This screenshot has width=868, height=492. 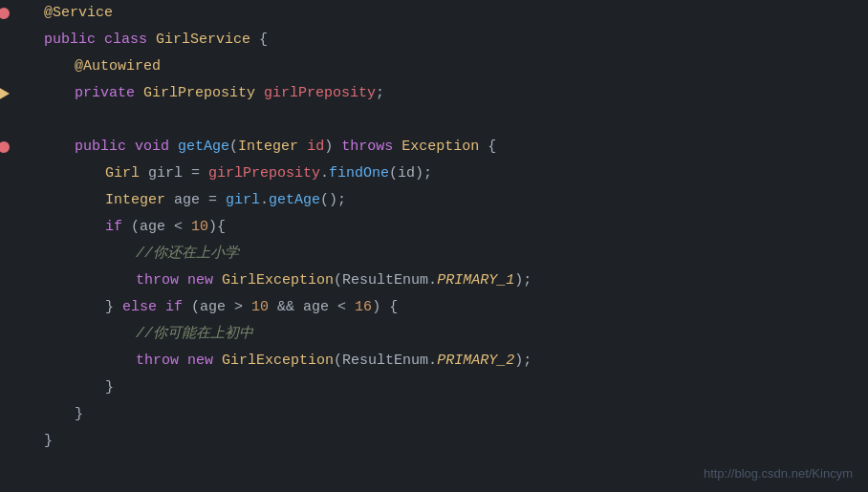 I want to click on code-line-16: }, so click(x=452, y=415).